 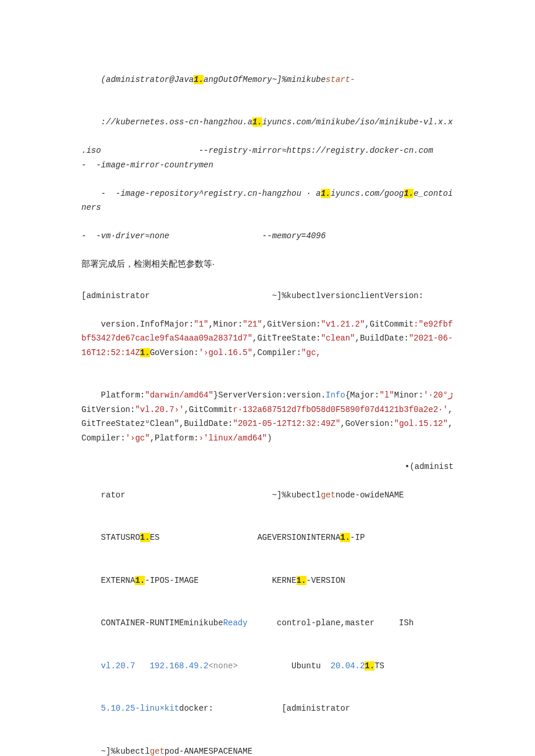 I want to click on text: angOutOfMemory~]%minikube, so click(x=265, y=80).